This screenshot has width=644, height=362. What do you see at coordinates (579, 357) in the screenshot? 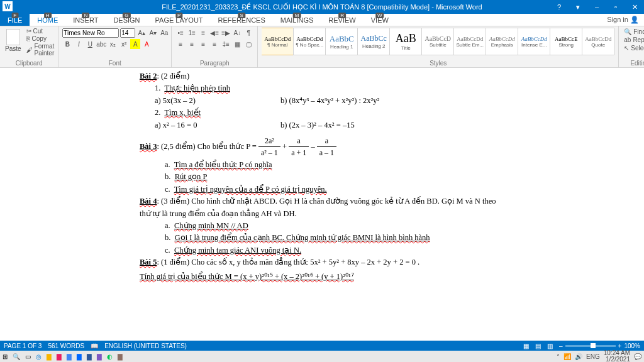
I see `volume-icon: 🔊` at bounding box center [579, 357].